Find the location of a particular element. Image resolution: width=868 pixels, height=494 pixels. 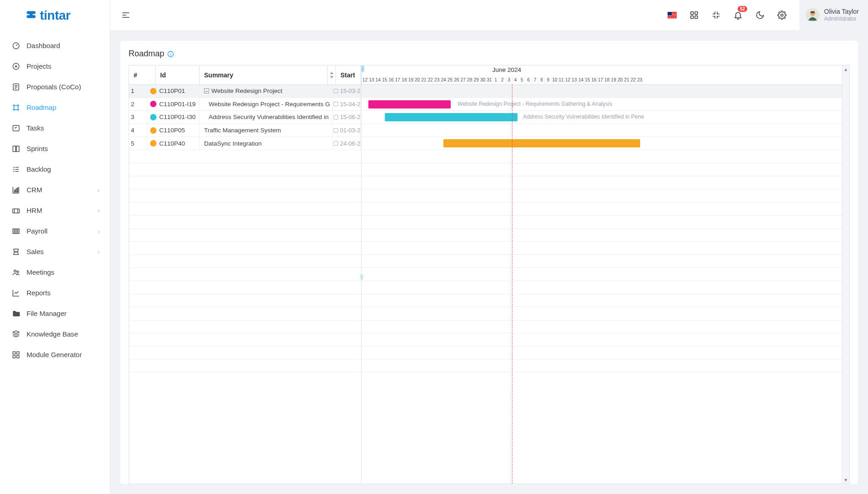

day-cell: 9 is located at coordinates (548, 80).